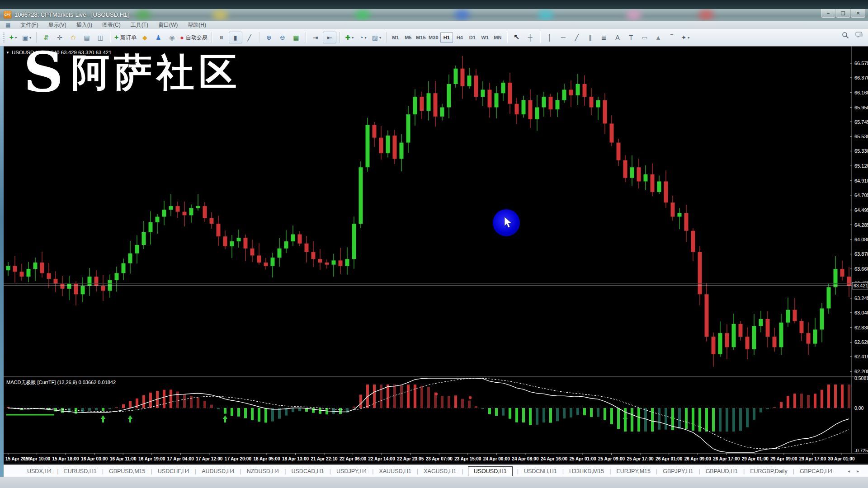 Image resolution: width=868 pixels, height=488 pixels. I want to click on expert-advisors-button: ♟, so click(158, 38).